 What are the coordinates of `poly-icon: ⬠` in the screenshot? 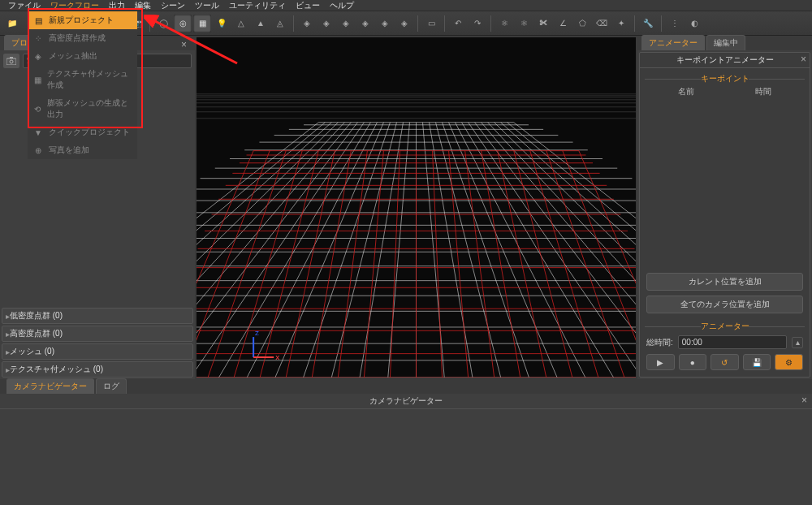 It's located at (582, 24).